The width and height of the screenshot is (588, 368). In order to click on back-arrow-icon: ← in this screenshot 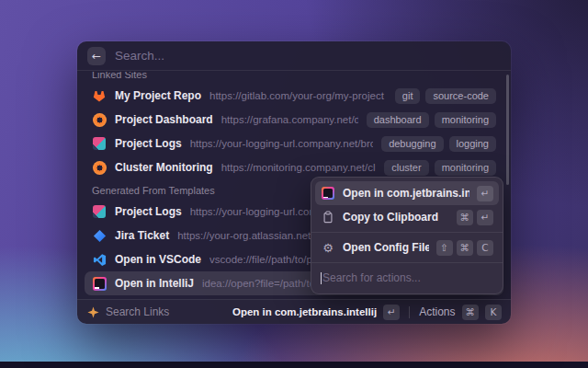, I will do `click(96, 56)`.